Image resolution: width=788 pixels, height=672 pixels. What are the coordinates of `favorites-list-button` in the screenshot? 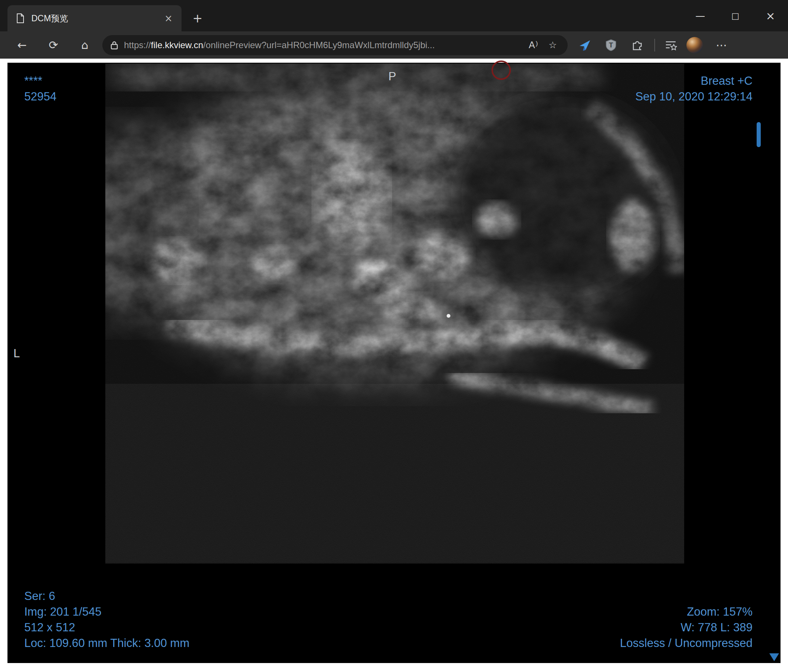 It's located at (671, 45).